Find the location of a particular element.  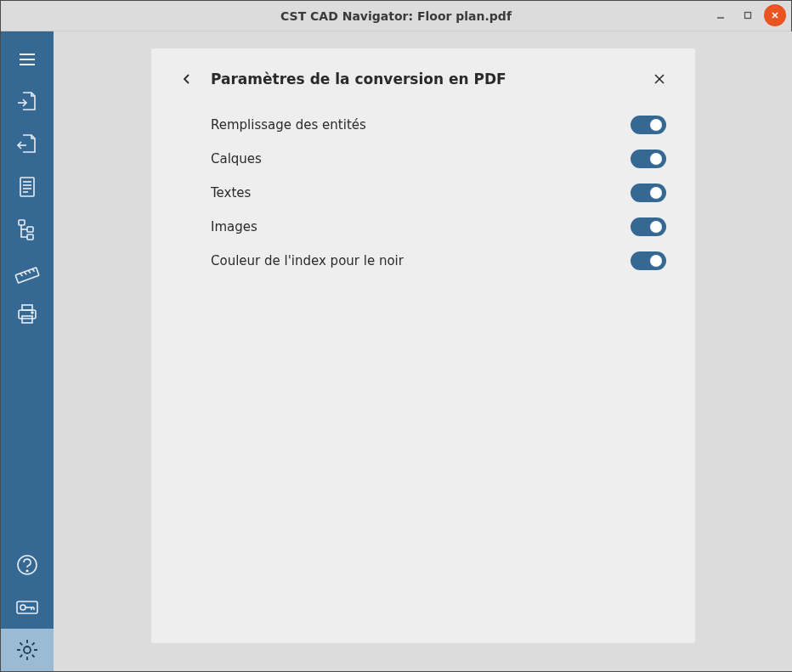

setting-row-images: Images is located at coordinates (438, 227).